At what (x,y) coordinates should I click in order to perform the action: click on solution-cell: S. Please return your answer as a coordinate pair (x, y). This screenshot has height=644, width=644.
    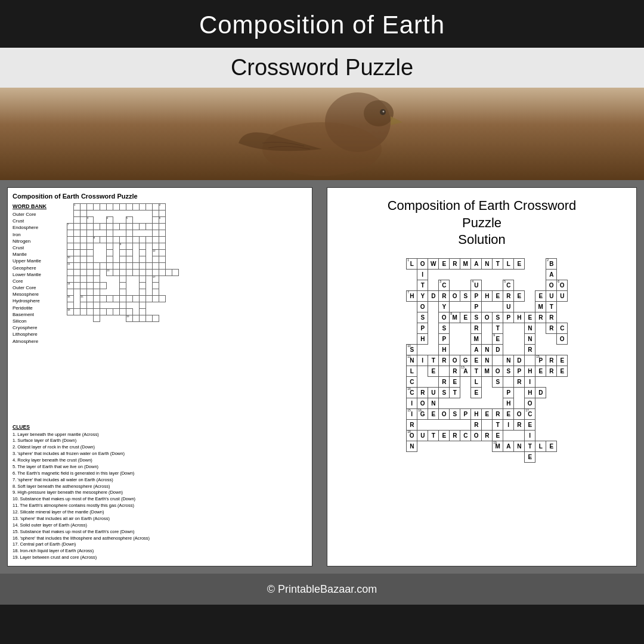
    Looking at the image, I should click on (498, 382).